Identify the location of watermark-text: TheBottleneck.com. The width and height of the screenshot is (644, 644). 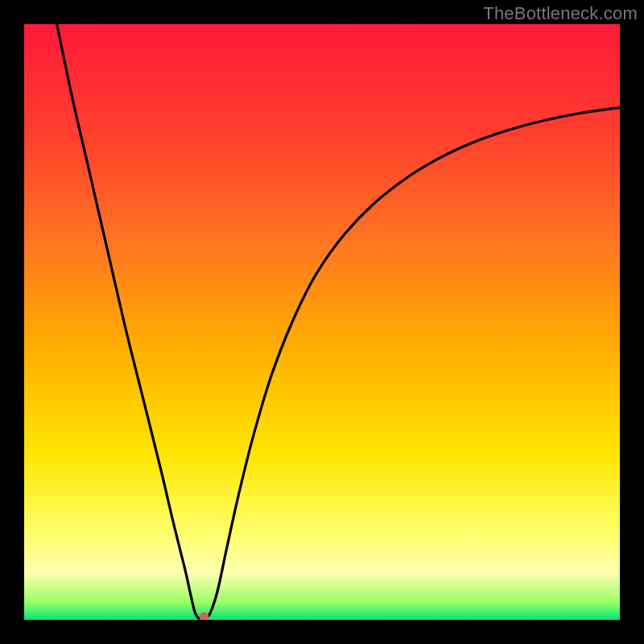
(560, 14).